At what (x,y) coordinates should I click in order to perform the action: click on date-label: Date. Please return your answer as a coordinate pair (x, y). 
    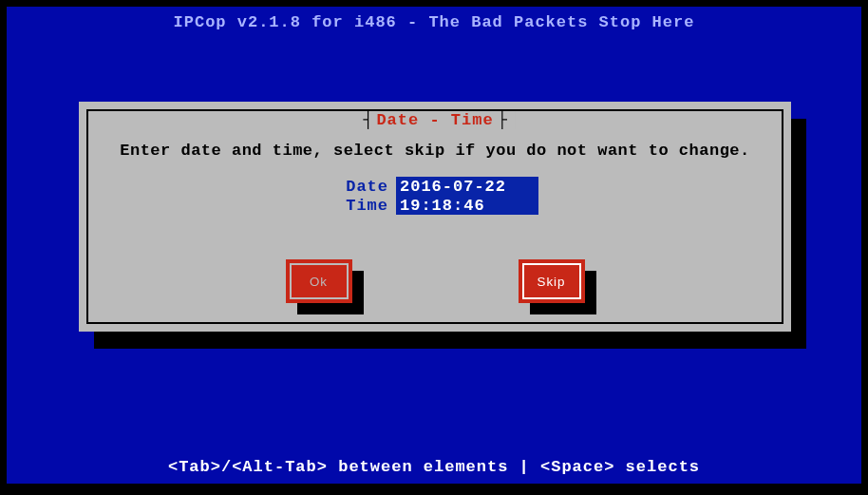
    Looking at the image, I should click on (360, 186).